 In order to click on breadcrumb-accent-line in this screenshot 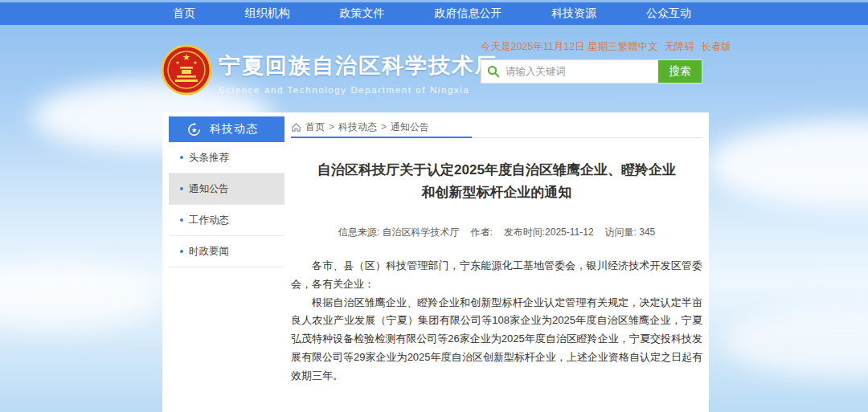, I will do `click(381, 137)`.